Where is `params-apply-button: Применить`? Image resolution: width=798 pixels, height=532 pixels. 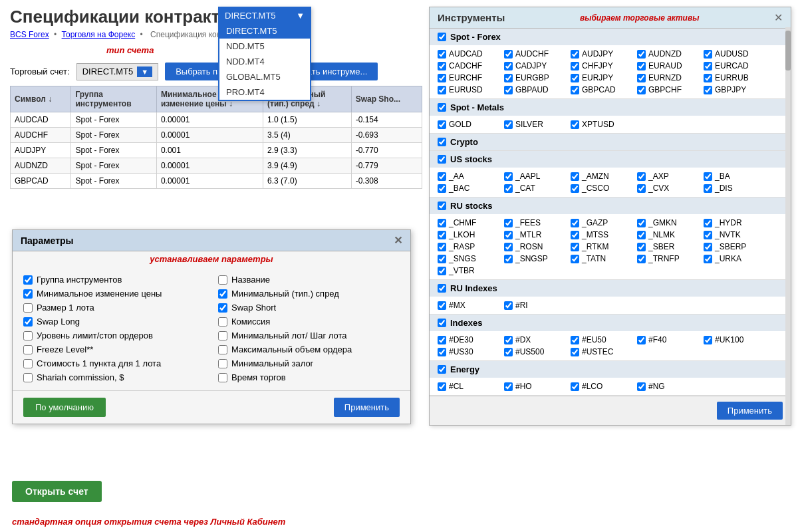 params-apply-button: Применить is located at coordinates (367, 407).